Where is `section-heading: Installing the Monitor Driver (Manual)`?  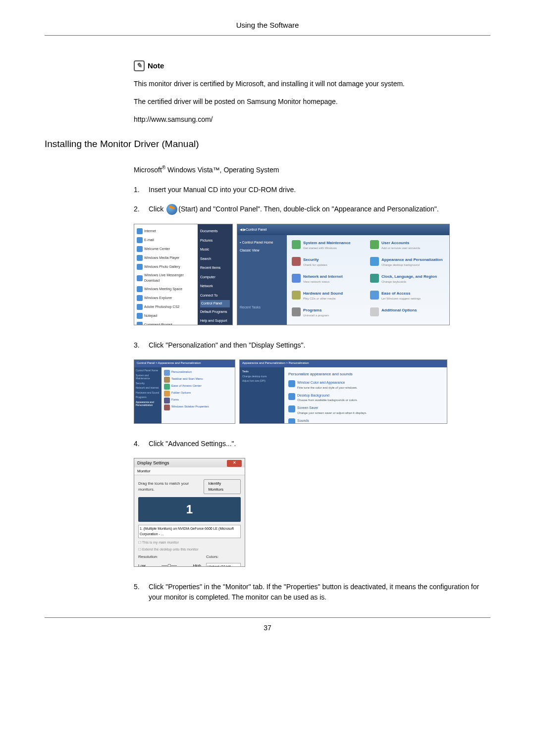
section-heading: Installing the Monitor Driver (Manual) is located at coordinates (268, 145).